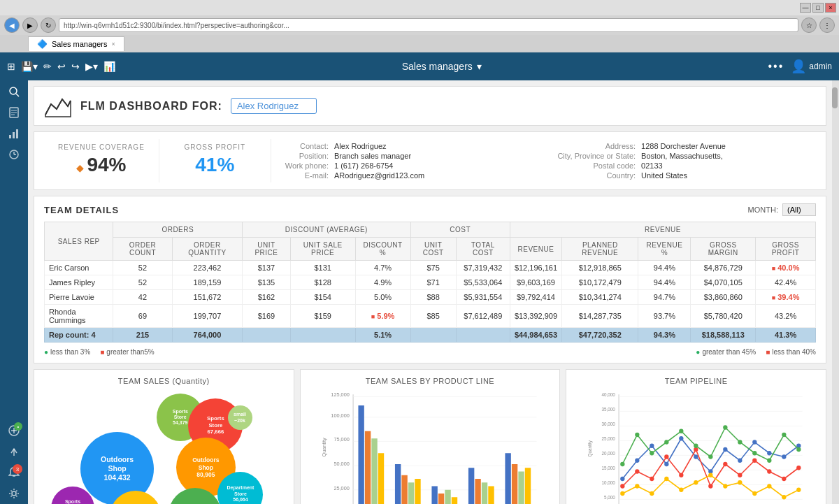 The width and height of the screenshot is (839, 504). Describe the element at coordinates (431, 436) in the screenshot. I see `team-sales-by-product-chart: TEAM SALES BY PRODUCT LINE 0 25,000 50,0…` at that location.